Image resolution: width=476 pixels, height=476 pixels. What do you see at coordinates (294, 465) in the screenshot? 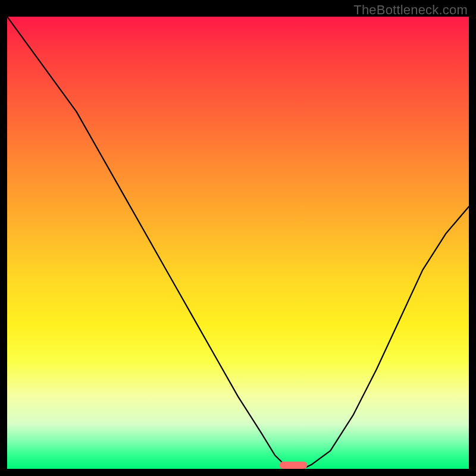
I see `optimum-marker` at bounding box center [294, 465].